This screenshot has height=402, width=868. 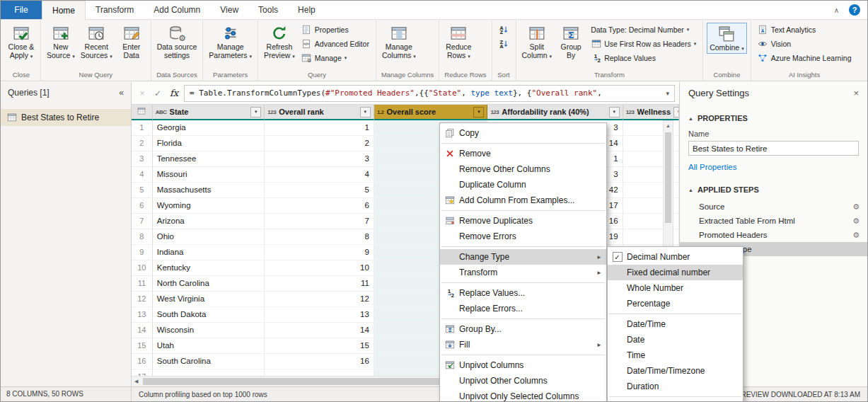 What do you see at coordinates (142, 144) in the screenshot?
I see `row-number: 2` at bounding box center [142, 144].